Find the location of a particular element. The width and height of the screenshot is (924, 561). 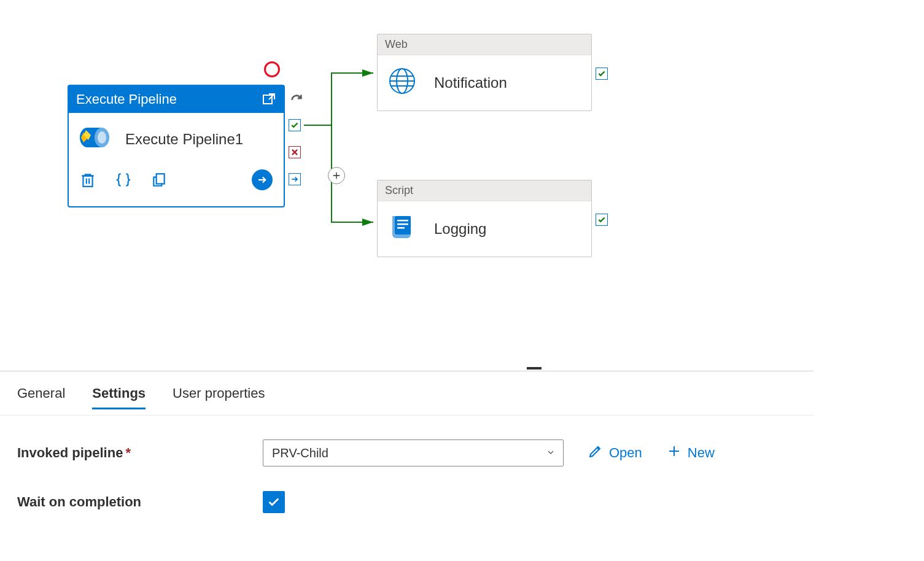

plus-icon is located at coordinates (674, 453).